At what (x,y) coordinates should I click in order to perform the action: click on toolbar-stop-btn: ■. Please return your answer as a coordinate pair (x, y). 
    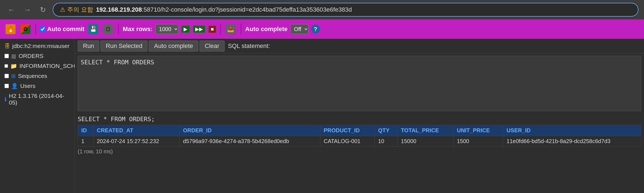
    Looking at the image, I should click on (212, 29).